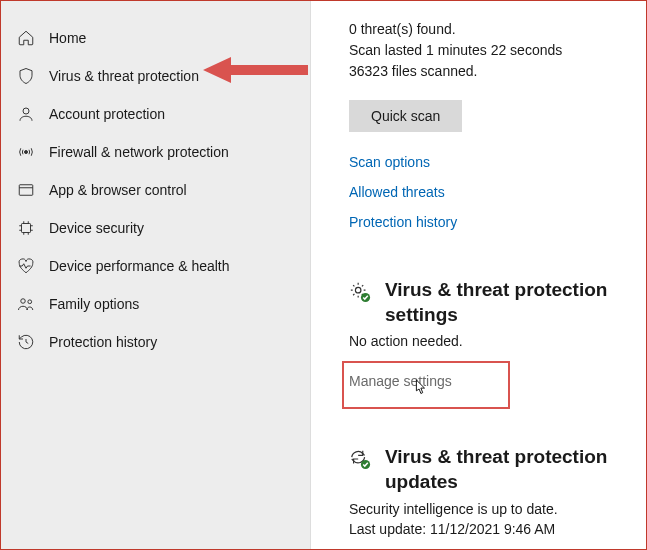 The height and width of the screenshot is (550, 647). I want to click on sidebar-item-home: Home, so click(156, 38).